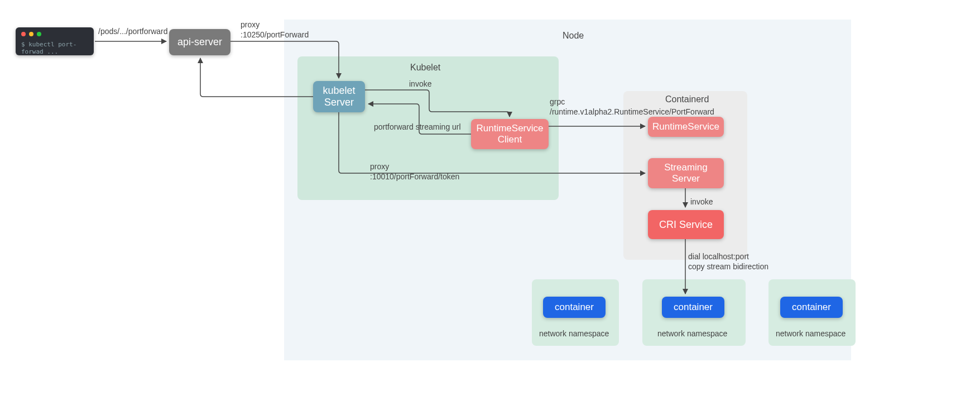  I want to click on terminal-command: $ kubectl port-forwad ..., so click(55, 48).